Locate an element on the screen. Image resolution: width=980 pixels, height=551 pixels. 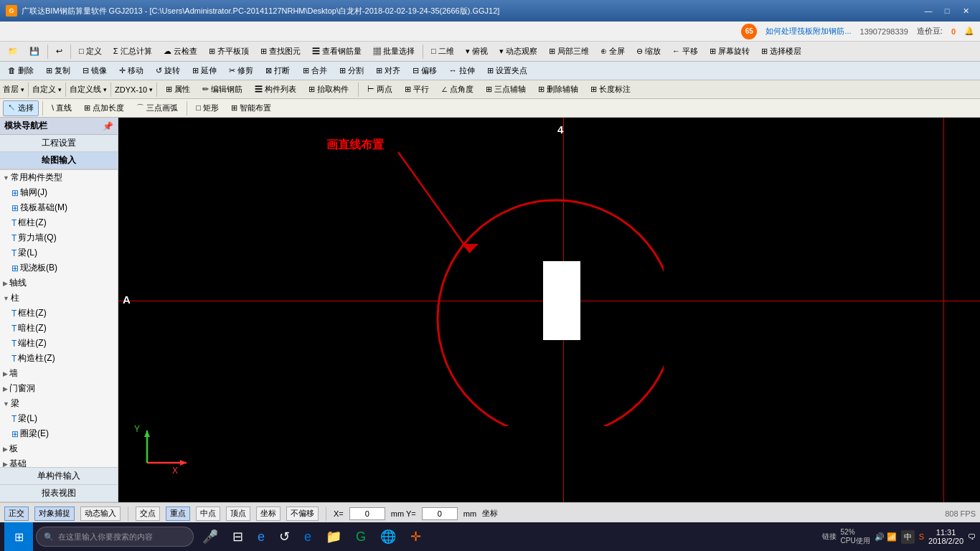
toolbar-pan: ← 平移 is located at coordinates (685, 52).